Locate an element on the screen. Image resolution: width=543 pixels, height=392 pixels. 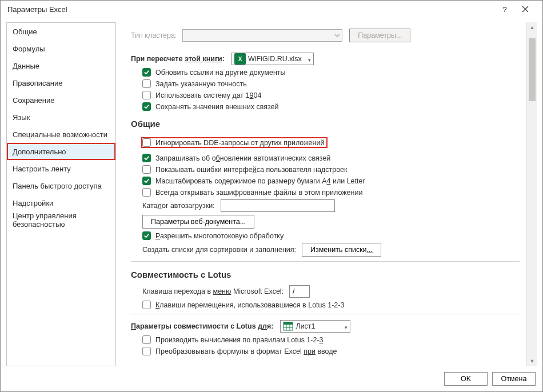
scroll-thumb is located at coordinates (532, 70).